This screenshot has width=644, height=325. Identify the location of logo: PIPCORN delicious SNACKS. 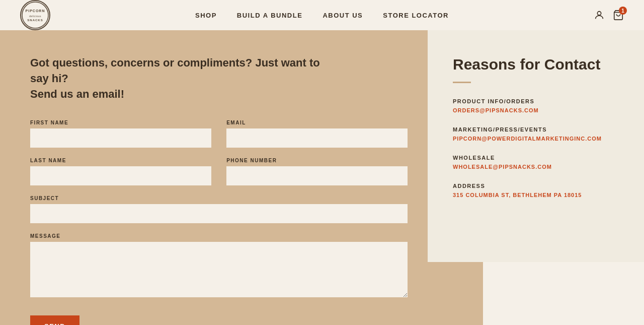
(35, 15).